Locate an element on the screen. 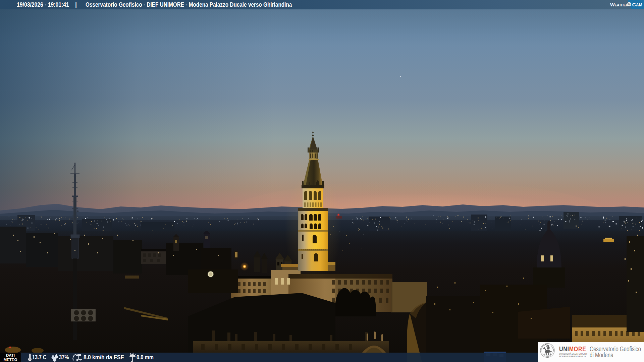  svg-text: MODENA E REGGIO EMILIA is located at coordinates (573, 357).